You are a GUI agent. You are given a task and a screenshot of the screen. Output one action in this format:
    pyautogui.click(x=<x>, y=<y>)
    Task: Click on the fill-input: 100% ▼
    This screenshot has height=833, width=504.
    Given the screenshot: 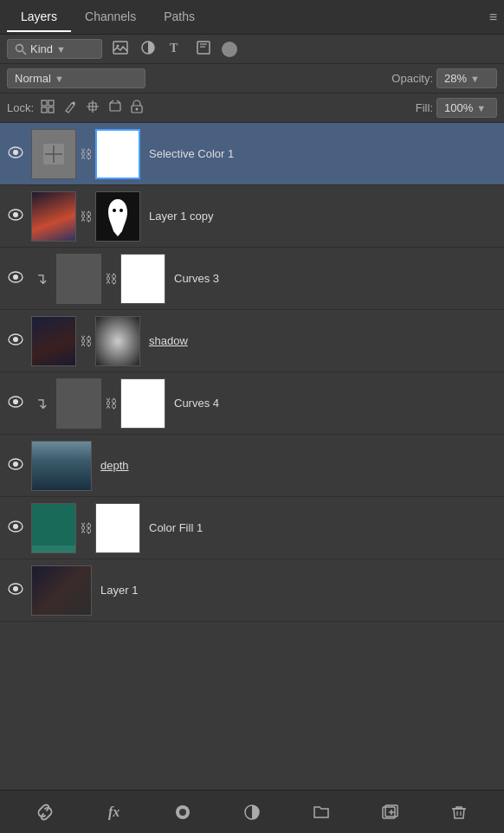 What is the action you would take?
    pyautogui.click(x=467, y=107)
    